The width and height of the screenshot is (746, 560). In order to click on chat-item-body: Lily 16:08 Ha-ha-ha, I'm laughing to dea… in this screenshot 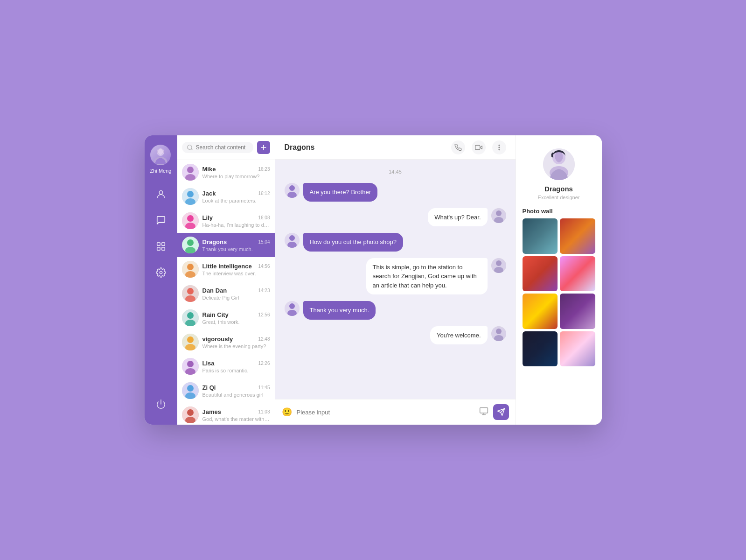, I will do `click(236, 221)`.